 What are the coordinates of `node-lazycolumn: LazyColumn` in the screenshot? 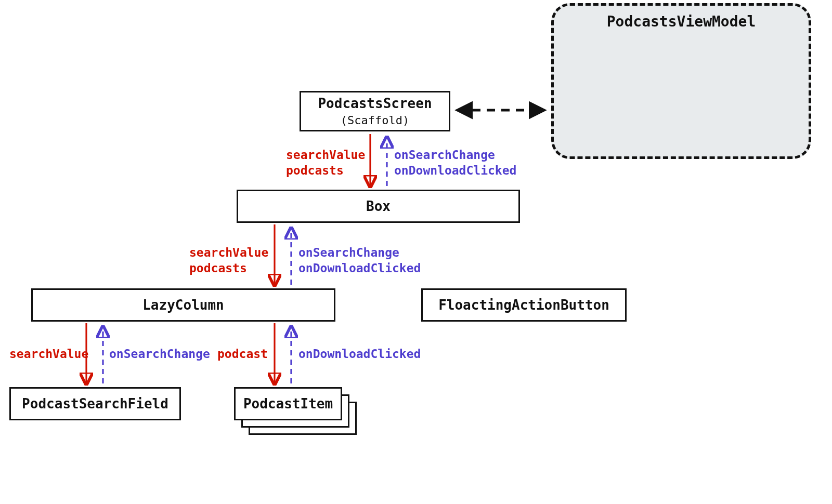 It's located at (183, 305).